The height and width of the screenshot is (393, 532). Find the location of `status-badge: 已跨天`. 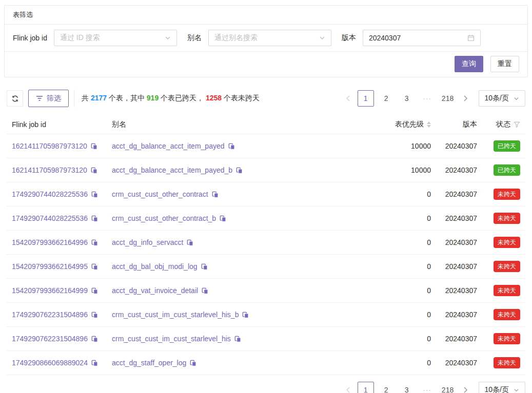

status-badge: 已跨天 is located at coordinates (507, 146).